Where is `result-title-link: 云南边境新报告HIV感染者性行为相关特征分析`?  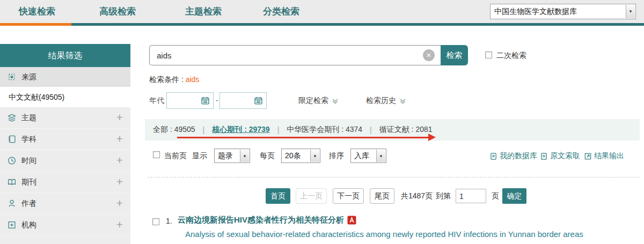 result-title-link: 云南边境新报告HIV感染者性行为相关特征分析 is located at coordinates (267, 220).